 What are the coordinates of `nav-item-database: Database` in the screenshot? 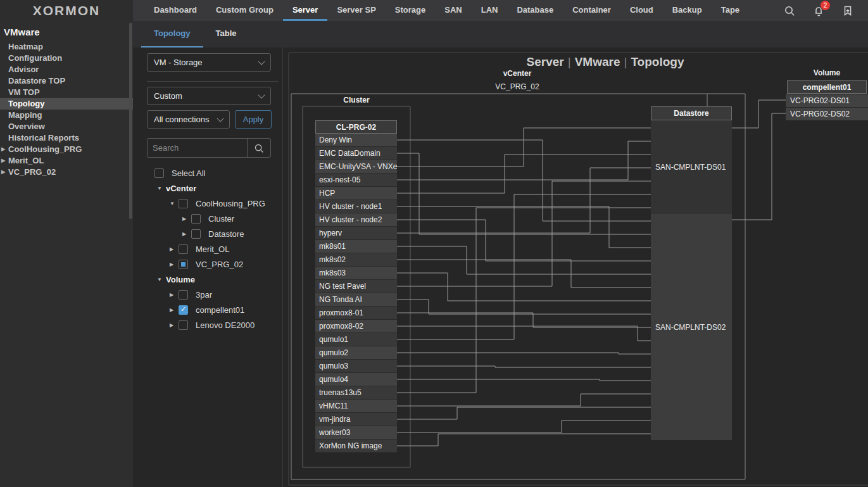 It's located at (535, 10).